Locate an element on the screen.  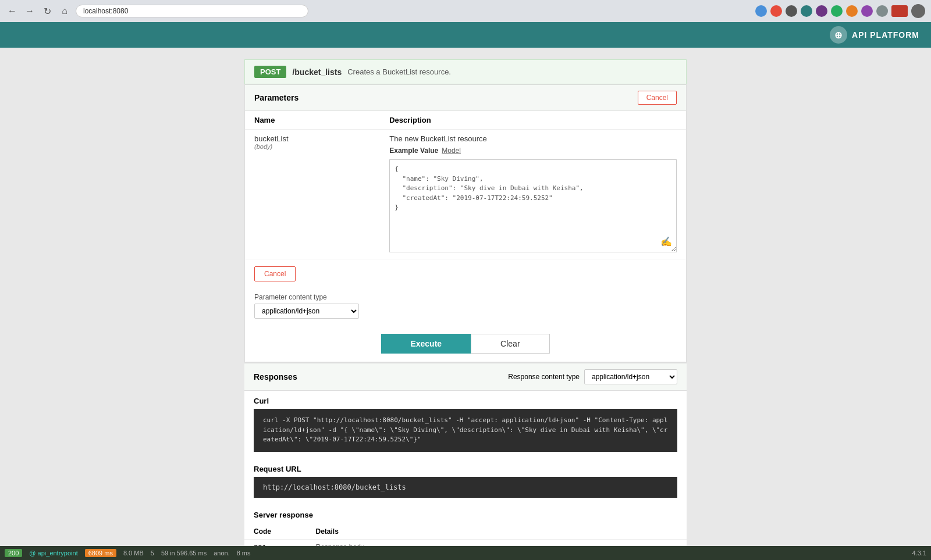
status-code: 200 is located at coordinates (13, 553).